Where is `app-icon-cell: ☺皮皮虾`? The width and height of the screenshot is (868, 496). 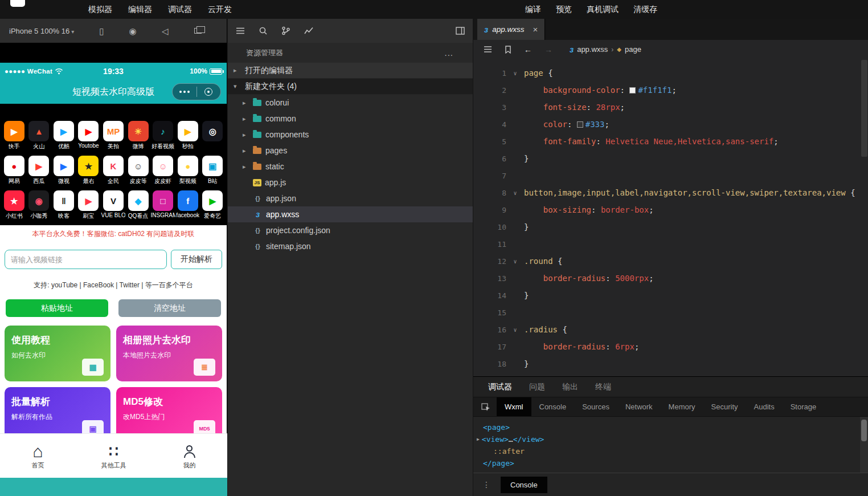
app-icon-cell: ☺皮皮虾 is located at coordinates (163, 170).